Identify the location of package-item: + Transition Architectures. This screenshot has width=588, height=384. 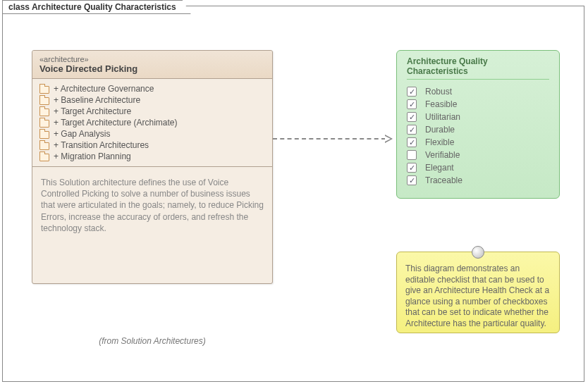
(152, 145).